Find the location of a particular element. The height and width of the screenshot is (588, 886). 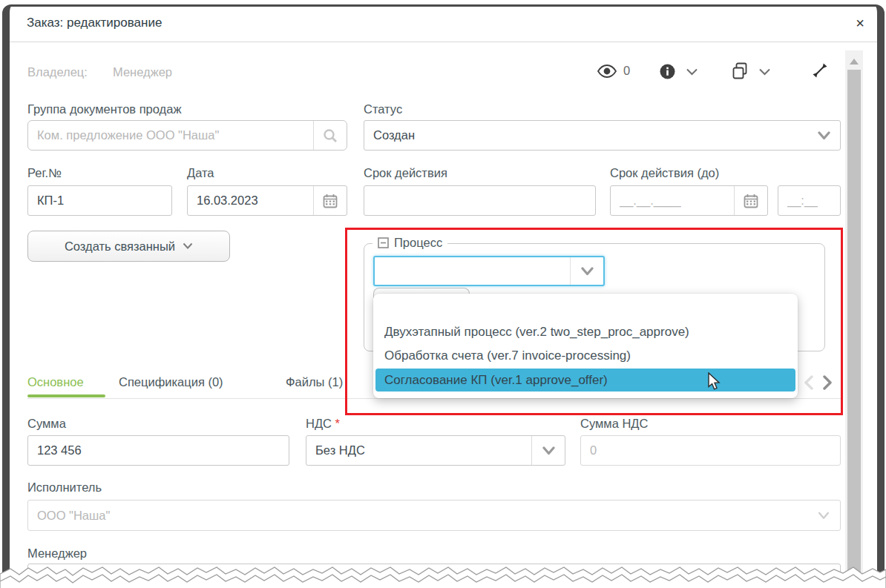

dropdown-option-3: Согласование КП (ver.1 approve_offer) is located at coordinates (585, 380).